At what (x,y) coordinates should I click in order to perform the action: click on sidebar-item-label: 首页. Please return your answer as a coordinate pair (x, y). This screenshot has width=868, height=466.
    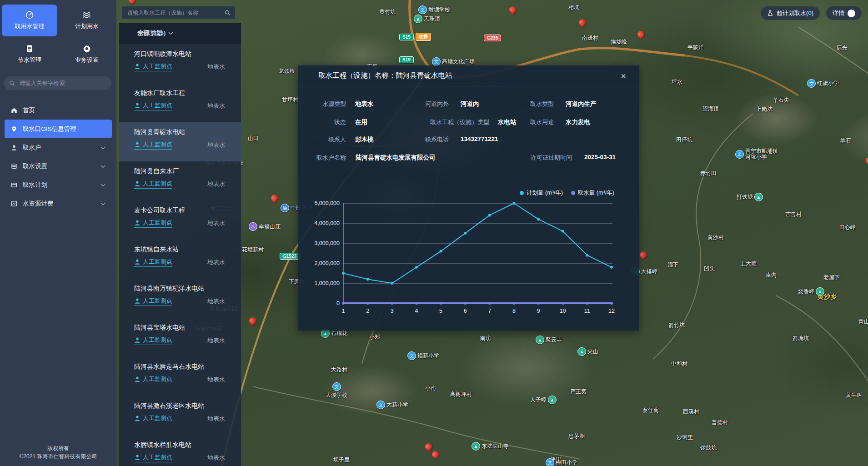
    Looking at the image, I should click on (29, 110).